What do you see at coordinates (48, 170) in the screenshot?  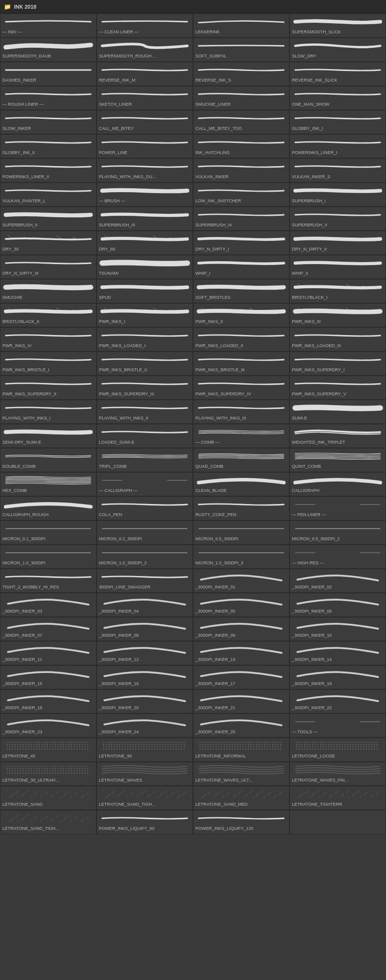 I see `brush-item: POWERINKS_LINER_II` at bounding box center [48, 170].